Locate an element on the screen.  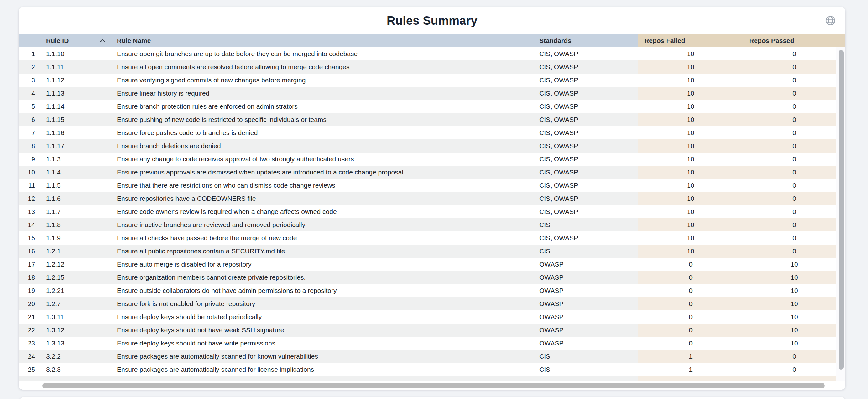
rule-name-cell: Ensure previous approvals are dismissed … is located at coordinates (321, 172).